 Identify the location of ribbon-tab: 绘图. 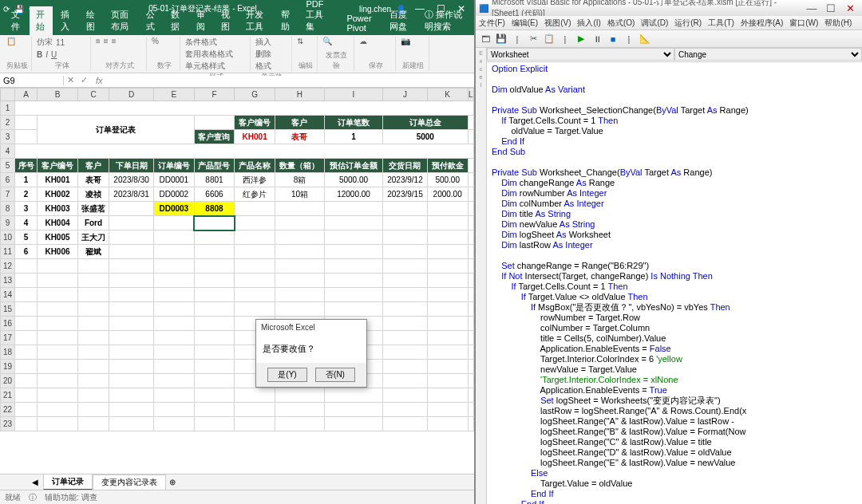
(91, 21).